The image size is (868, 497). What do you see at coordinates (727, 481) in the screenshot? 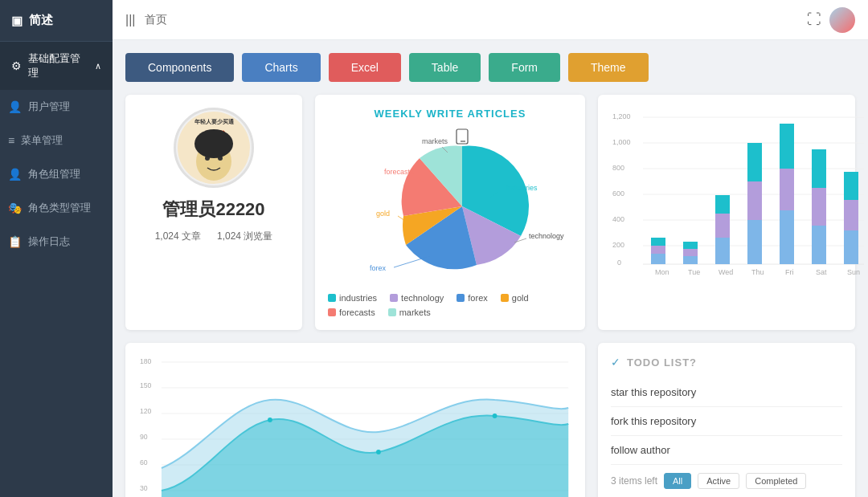
I see `todo-footer: 3 items left All Active Completed` at bounding box center [727, 481].